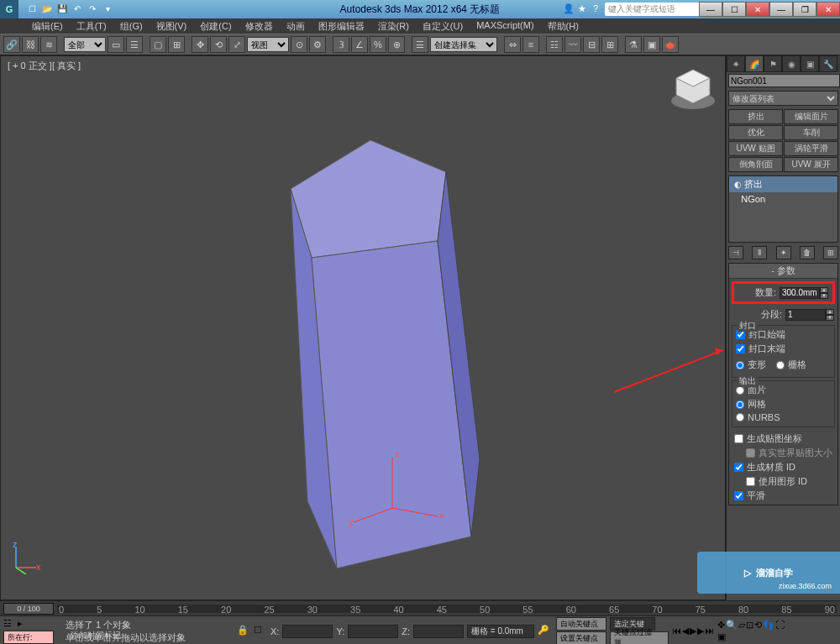 The height and width of the screenshot is (644, 840). I want to click on y-input, so click(373, 631).